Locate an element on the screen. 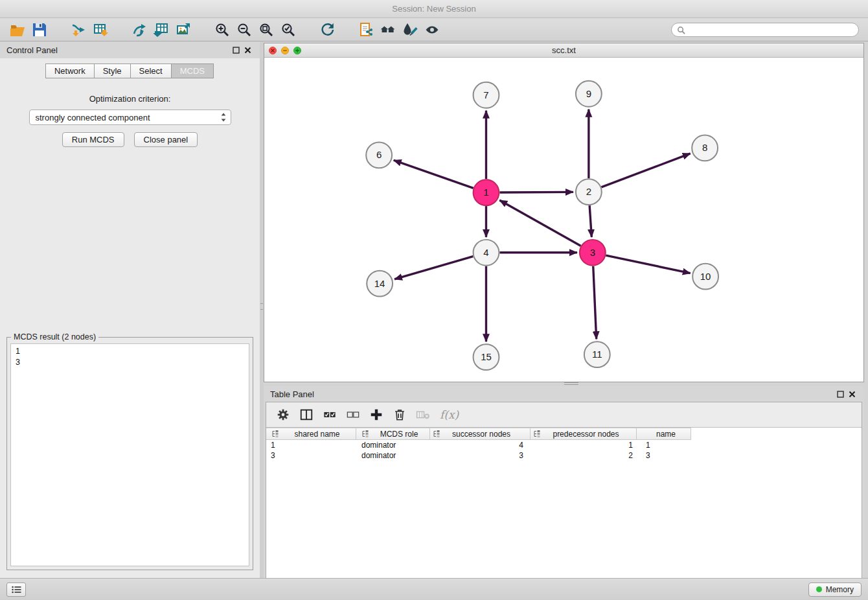 Image resolution: width=868 pixels, height=600 pixels. close-window-button is located at coordinates (273, 51).